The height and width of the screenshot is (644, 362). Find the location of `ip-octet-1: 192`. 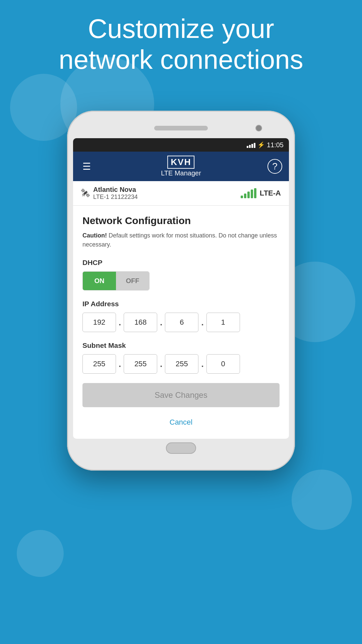

ip-octet-1: 192 is located at coordinates (99, 322).